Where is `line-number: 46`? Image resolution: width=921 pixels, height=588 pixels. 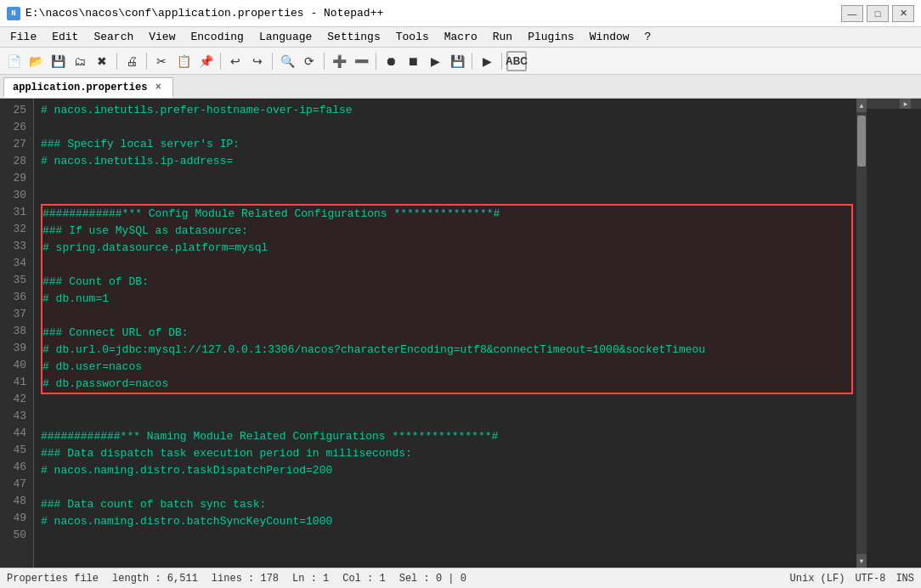 line-number: 46 is located at coordinates (17, 467).